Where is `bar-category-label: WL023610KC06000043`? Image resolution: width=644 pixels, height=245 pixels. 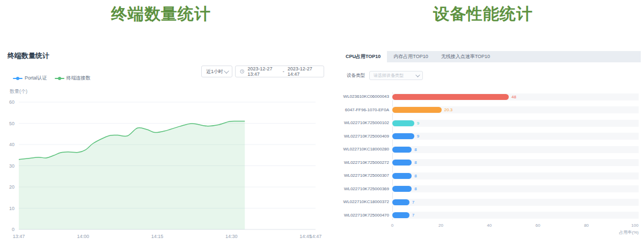 bar-category-label: WL023610KC06000043 is located at coordinates (364, 97).